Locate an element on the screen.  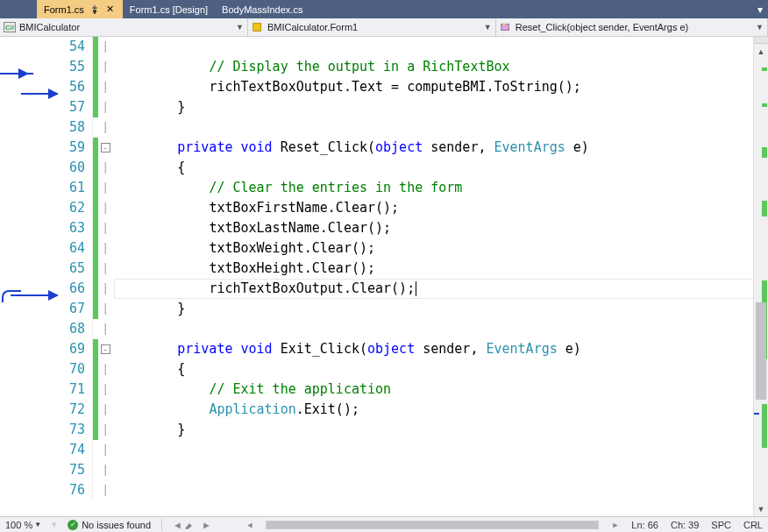
comment: // Clear the entries in the form is located at coordinates (335, 188).